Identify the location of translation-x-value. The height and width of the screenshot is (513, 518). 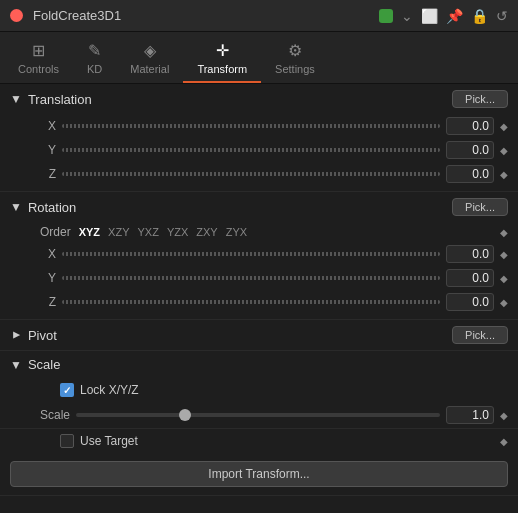
(470, 126).